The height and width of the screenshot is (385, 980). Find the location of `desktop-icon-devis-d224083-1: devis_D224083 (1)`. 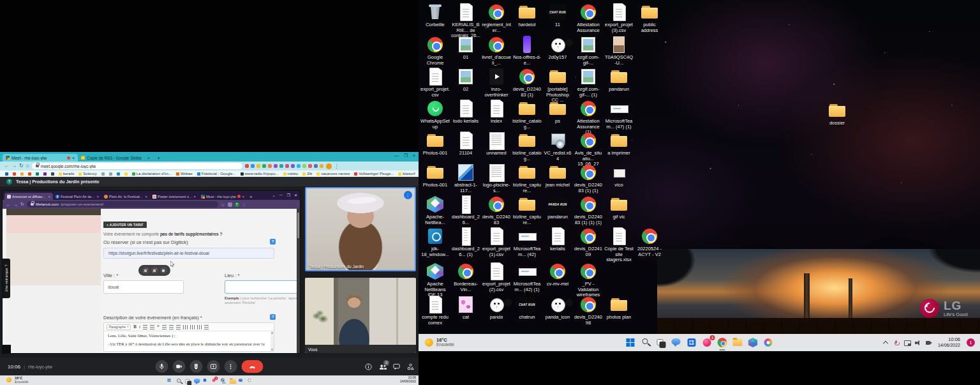

desktop-icon-devis-d224083-1: devis_D224083 (1) is located at coordinates (527, 86).